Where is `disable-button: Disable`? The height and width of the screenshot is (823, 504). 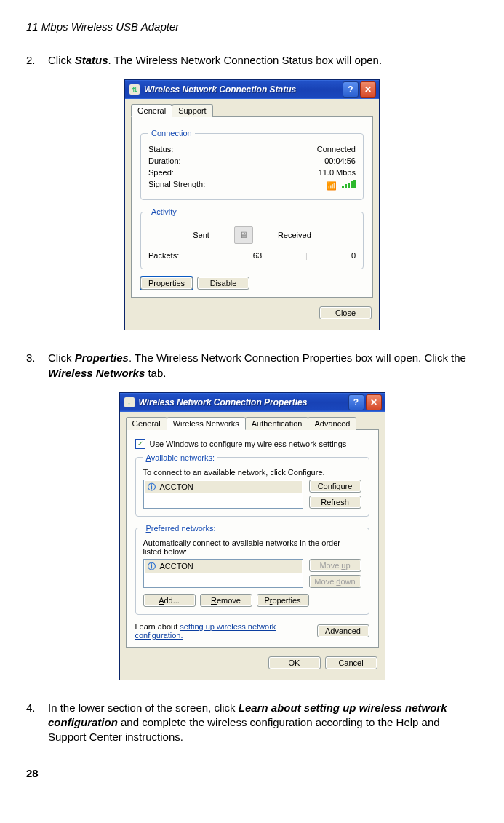 disable-button: Disable is located at coordinates (223, 283).